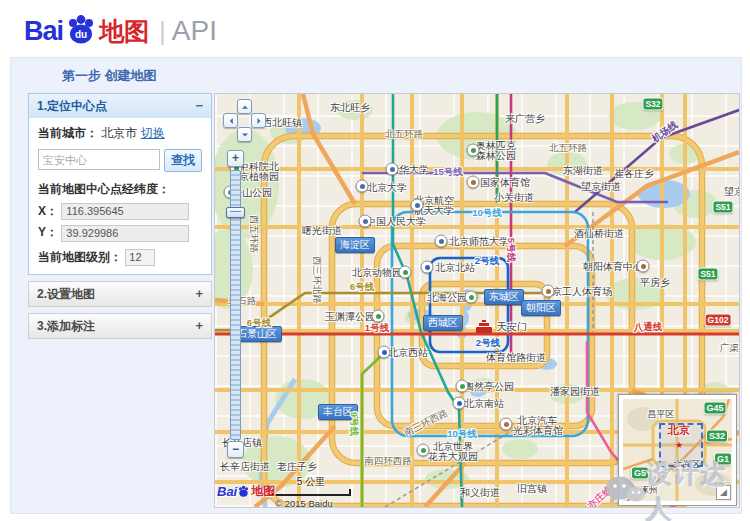 The image size is (750, 521). I want to click on search-input, so click(99, 160).